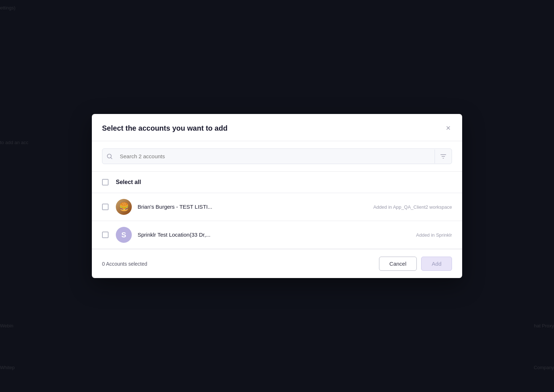 This screenshot has width=554, height=392. I want to click on footer-actions: Cancel Add, so click(415, 264).